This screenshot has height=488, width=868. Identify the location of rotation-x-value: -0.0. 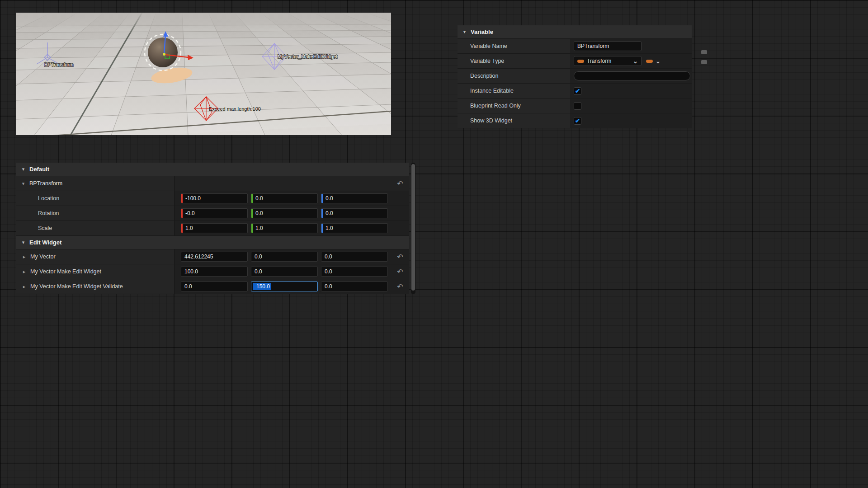
(189, 213).